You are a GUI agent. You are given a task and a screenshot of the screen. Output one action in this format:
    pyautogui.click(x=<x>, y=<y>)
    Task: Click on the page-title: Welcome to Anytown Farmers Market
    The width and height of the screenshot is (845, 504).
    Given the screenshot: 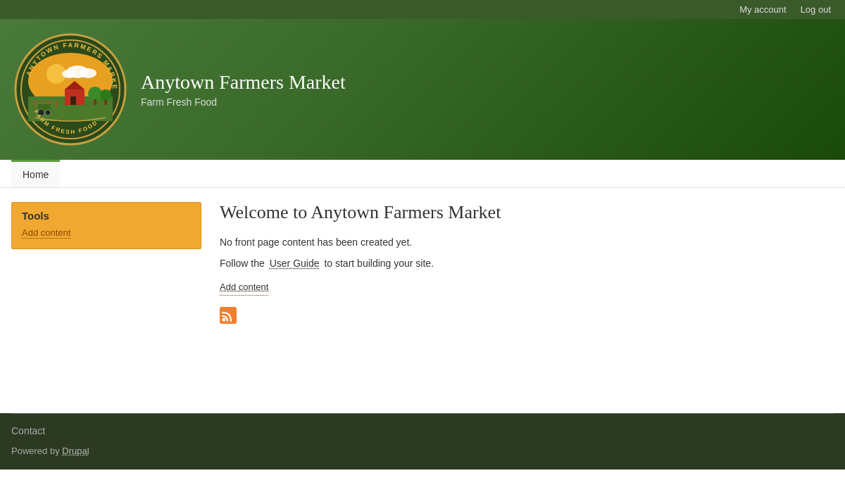 What is the action you would take?
    pyautogui.click(x=527, y=213)
    